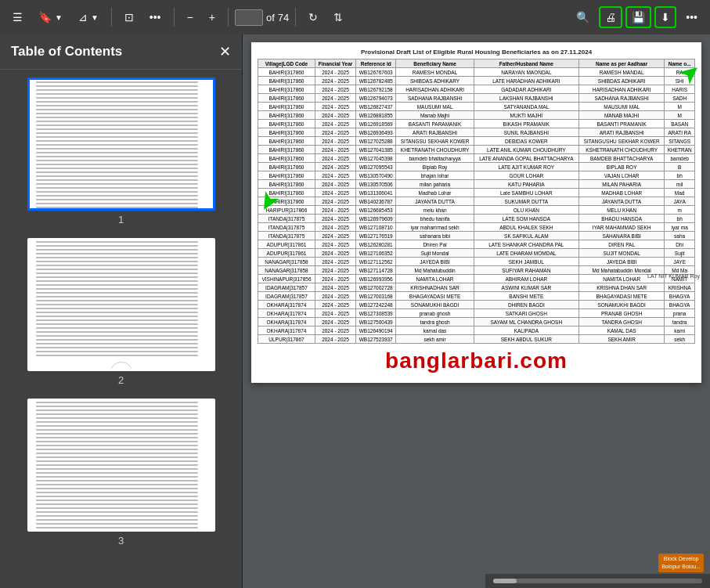 The width and height of the screenshot is (710, 588). What do you see at coordinates (249, 17) in the screenshot?
I see `page-number-input: 1` at bounding box center [249, 17].